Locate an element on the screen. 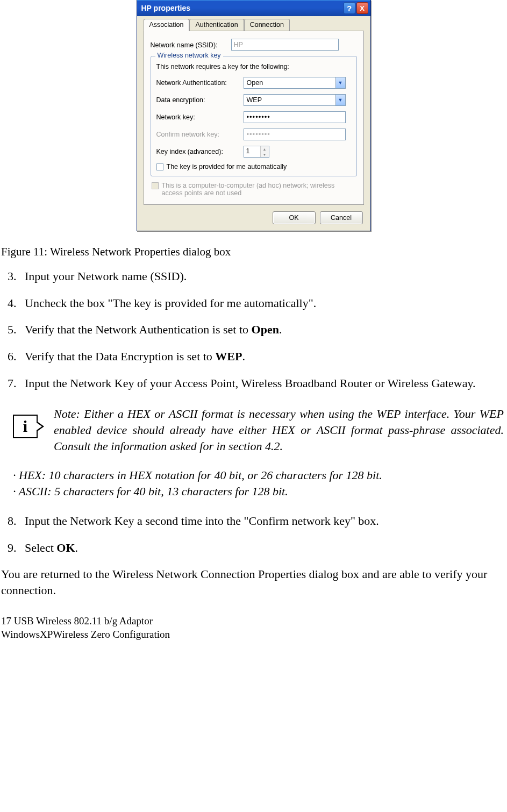 The image size is (507, 812). adhoc-label: This is a computer-to-computer (ad hoc) … is located at coordinates (259, 189).